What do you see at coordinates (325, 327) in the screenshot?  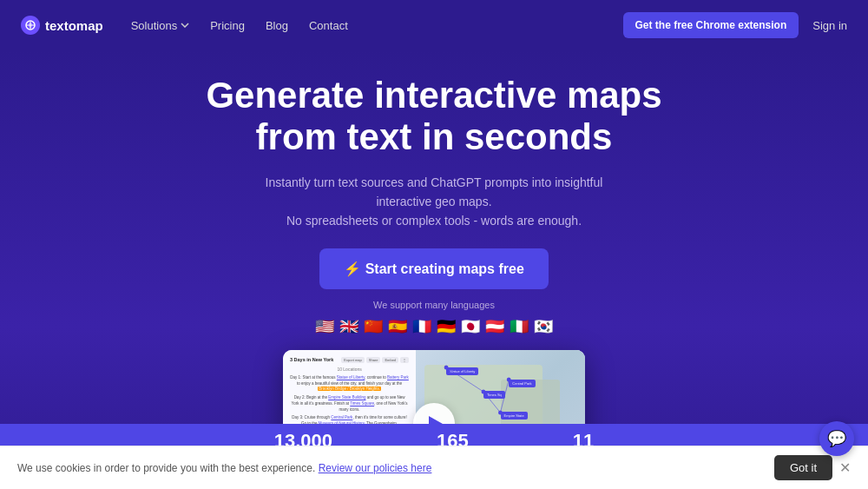 I see `flag-us: 🇺🇸` at bounding box center [325, 327].